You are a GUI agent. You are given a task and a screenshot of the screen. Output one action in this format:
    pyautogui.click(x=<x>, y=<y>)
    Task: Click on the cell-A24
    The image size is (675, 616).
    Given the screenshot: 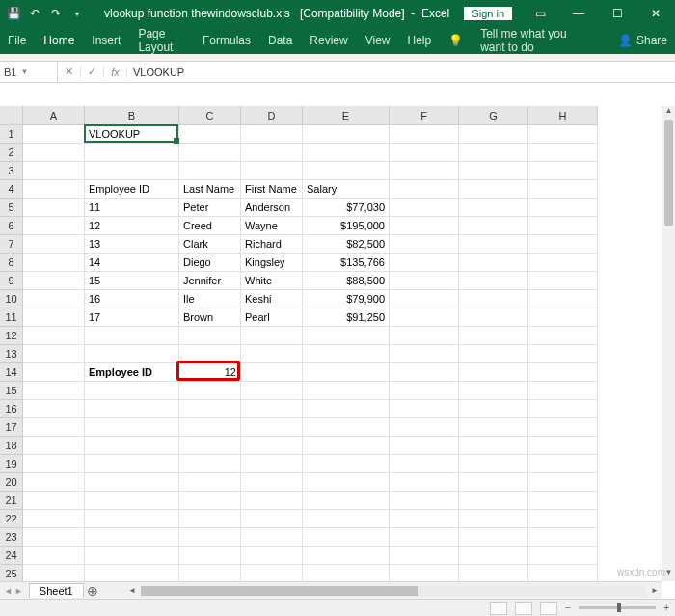 What is the action you would take?
    pyautogui.click(x=54, y=555)
    